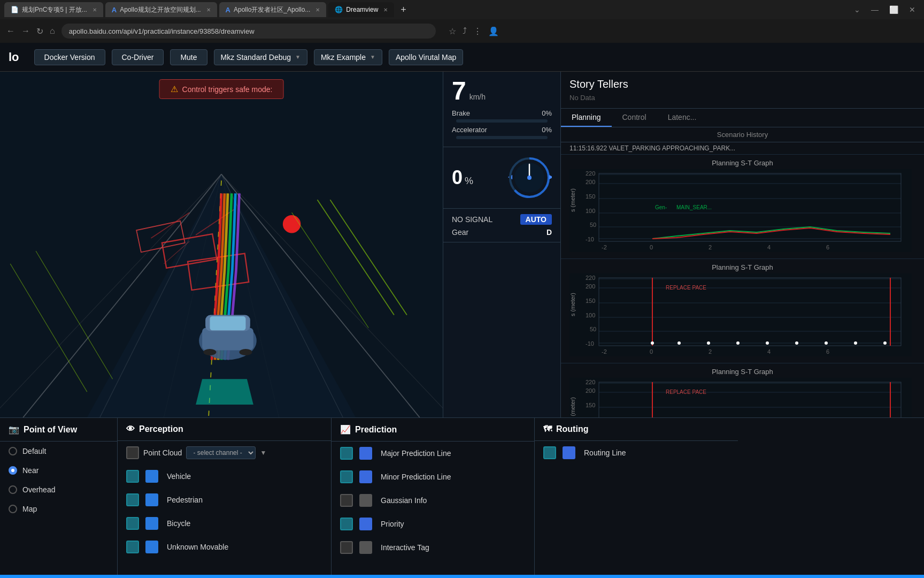 The image size is (924, 578). Describe the element at coordinates (95, 10) in the screenshot. I see `tab-1-close: ✕` at that location.